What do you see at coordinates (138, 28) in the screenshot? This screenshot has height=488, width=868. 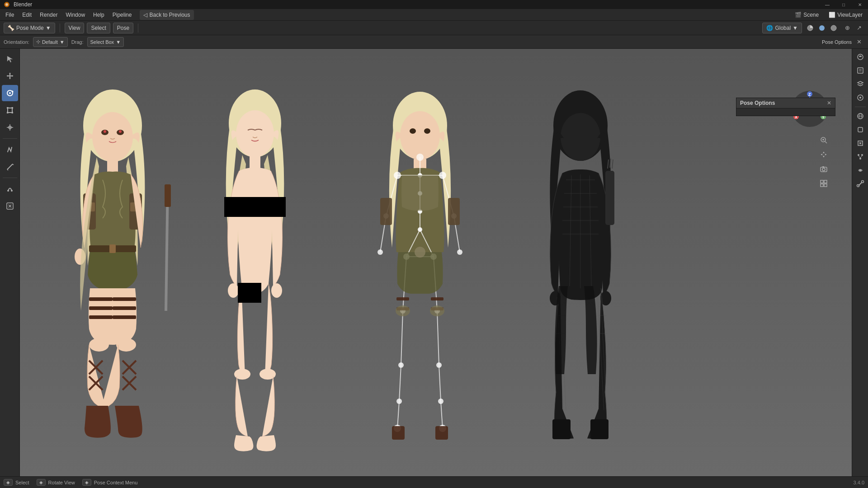 I see `toolbar-divider2` at bounding box center [138, 28].